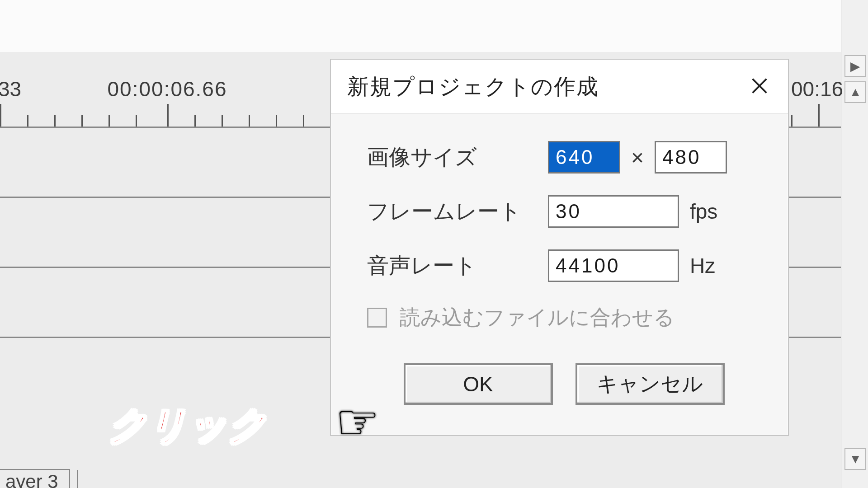 The width and height of the screenshot is (868, 488). Describe the element at coordinates (855, 66) in the screenshot. I see `scroll-right-button: ▶` at that location.